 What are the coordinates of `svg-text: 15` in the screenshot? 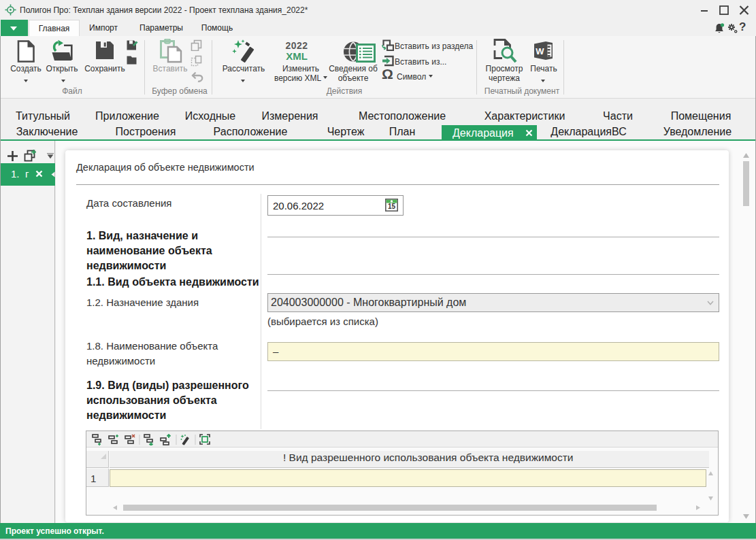 It's located at (392, 207).